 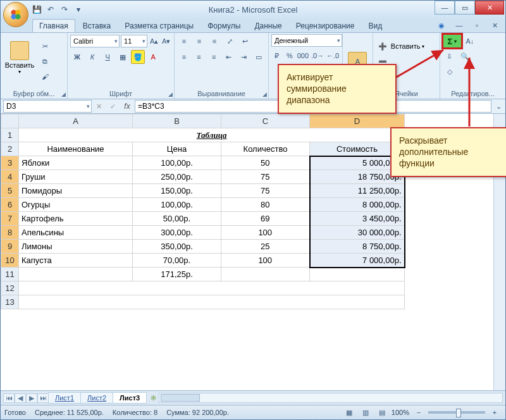 I want to click on expand-formula-icon: ⌄, so click(x=498, y=106).